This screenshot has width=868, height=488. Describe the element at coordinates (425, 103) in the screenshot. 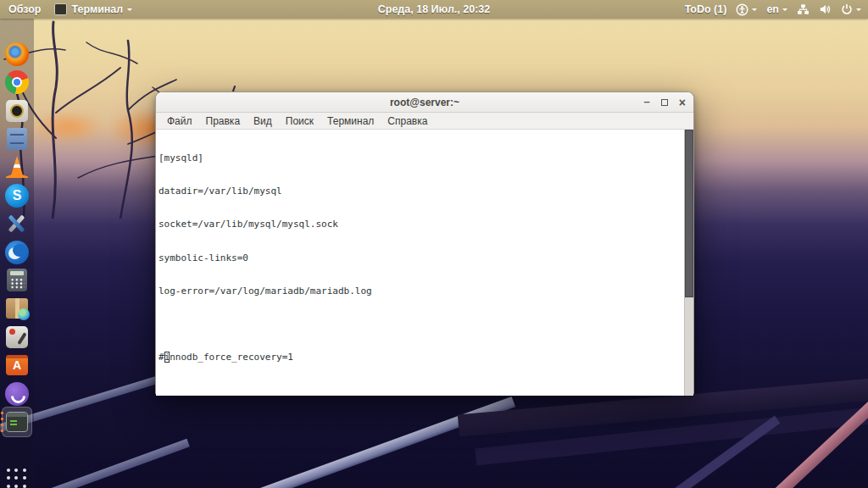

I see `window-title: root@server:~` at that location.